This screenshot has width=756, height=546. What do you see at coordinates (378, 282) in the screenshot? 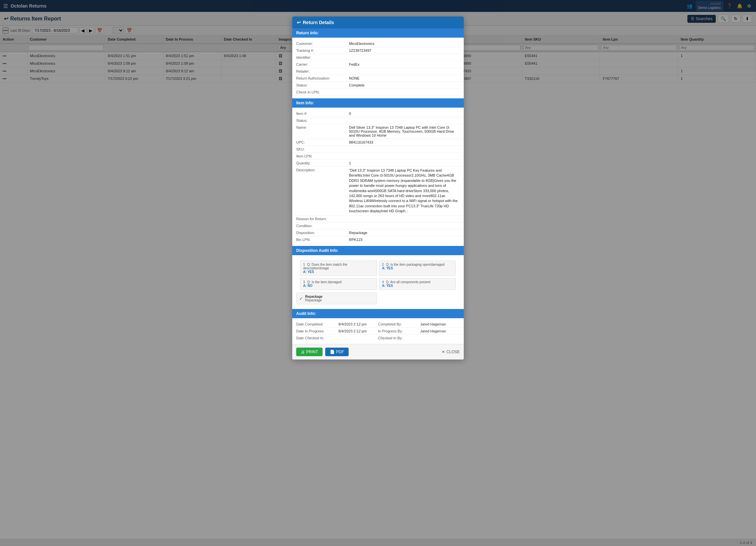
I see `disposition-audit-body: 1 Q: Does the item match the description…` at bounding box center [378, 282].